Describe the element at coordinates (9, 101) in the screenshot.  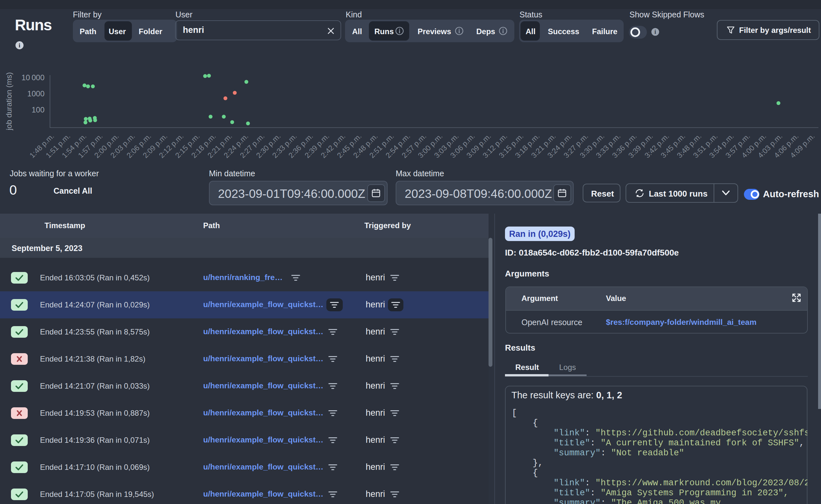
I see `svg-text: job duration (ms)` at that location.